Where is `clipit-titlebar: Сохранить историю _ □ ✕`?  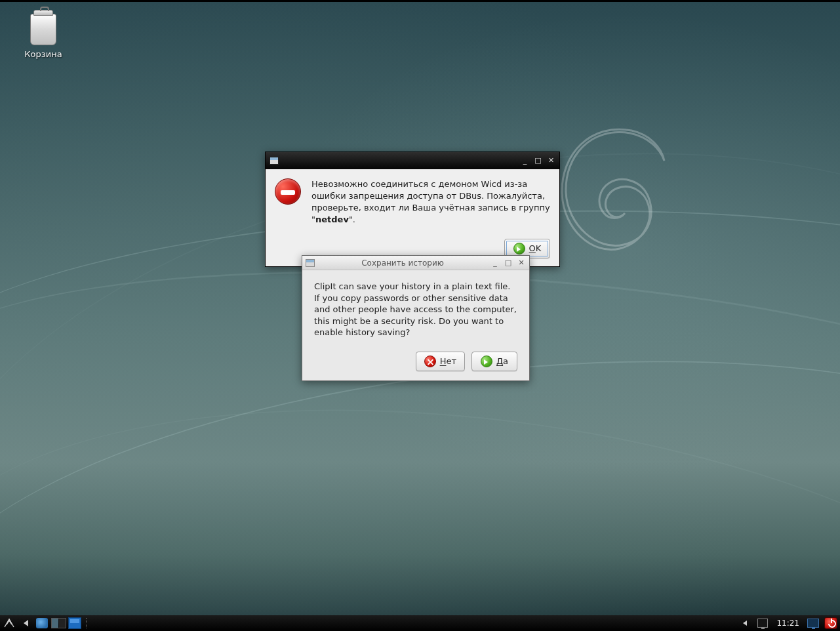
clipit-titlebar: Сохранить историю _ □ ✕ is located at coordinates (416, 263).